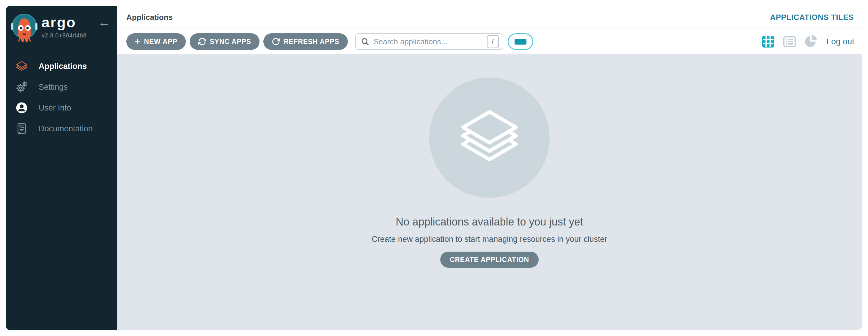  I want to click on search-input, so click(430, 42).